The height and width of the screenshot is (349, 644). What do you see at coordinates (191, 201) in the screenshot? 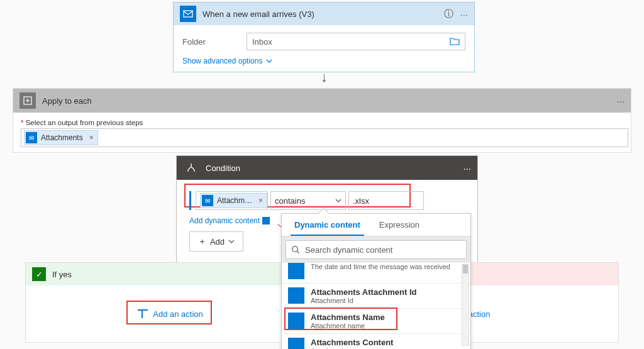
I see `group-bar` at bounding box center [191, 201].